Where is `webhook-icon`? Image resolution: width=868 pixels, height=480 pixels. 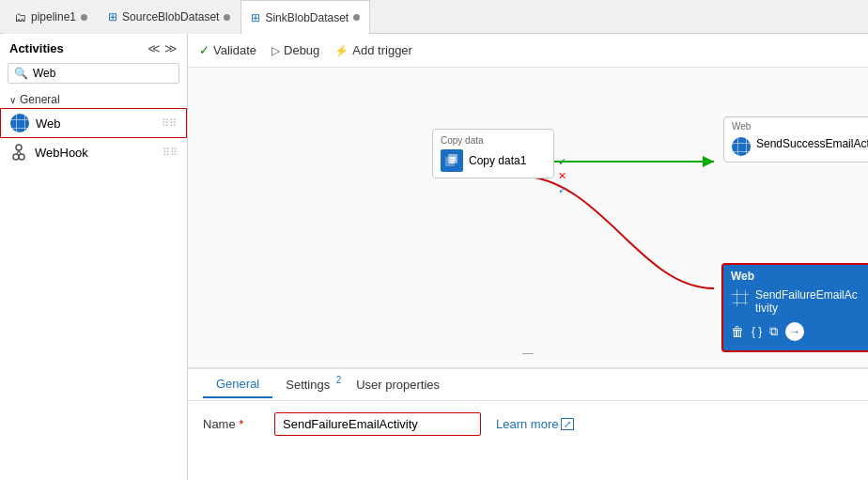 webhook-icon is located at coordinates (19, 152).